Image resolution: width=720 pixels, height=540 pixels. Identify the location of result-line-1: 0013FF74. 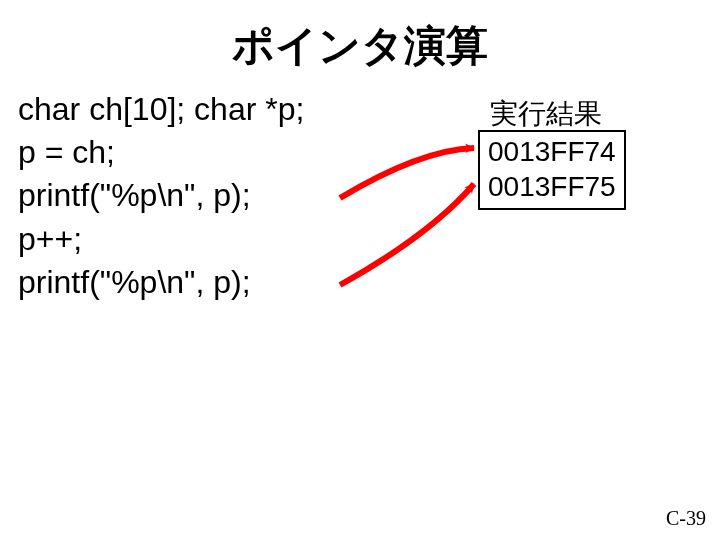
(552, 152).